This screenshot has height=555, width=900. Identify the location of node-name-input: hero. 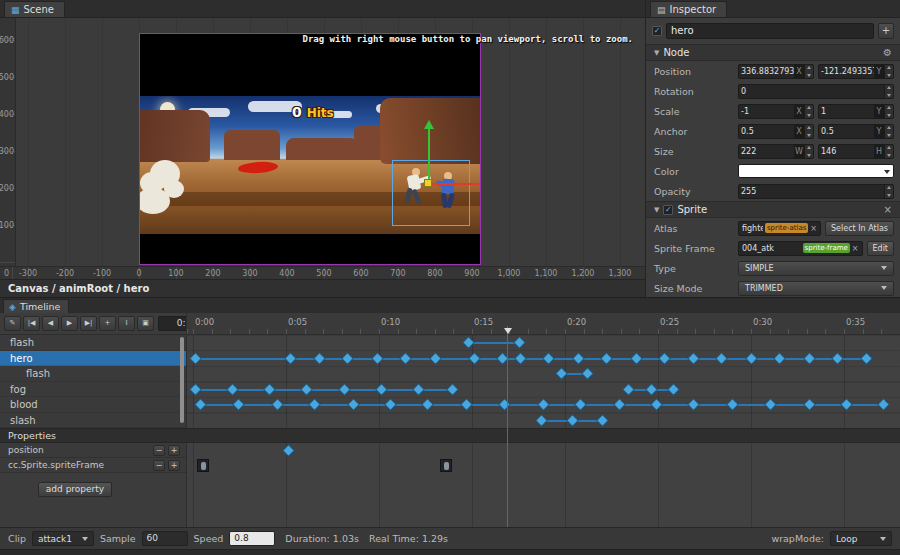
(770, 31).